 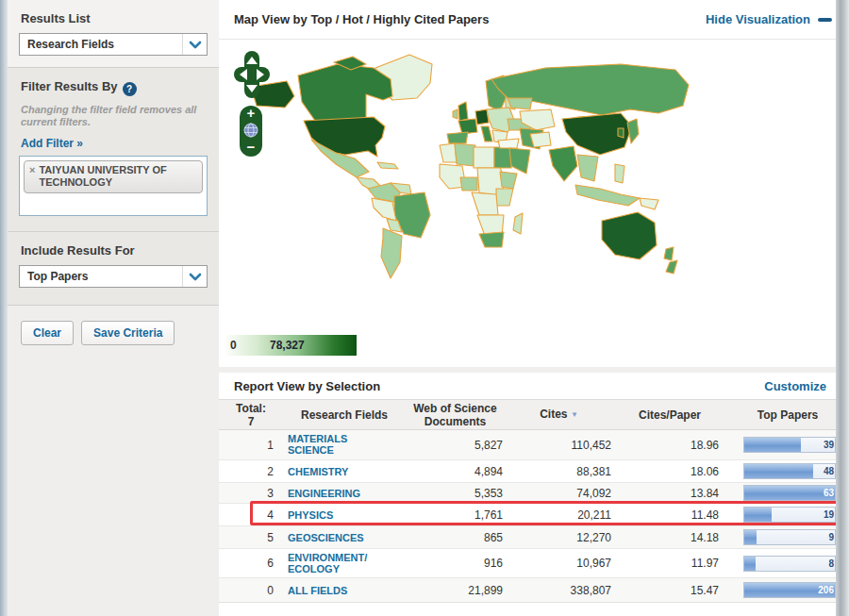 What do you see at coordinates (344, 415) in the screenshot?
I see `col-header-research-fields: Research Fields` at bounding box center [344, 415].